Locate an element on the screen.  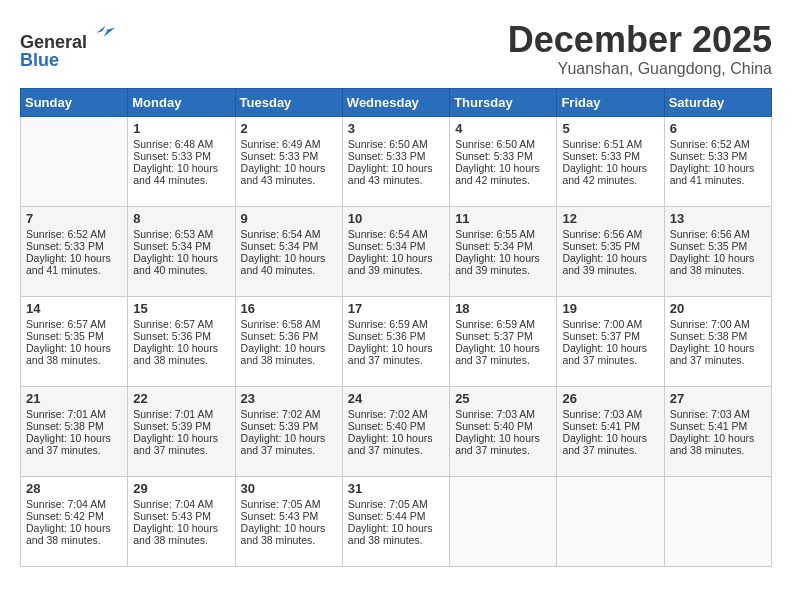
cell-info-line: Sunrise: 6:56 AM is located at coordinates (610, 234).